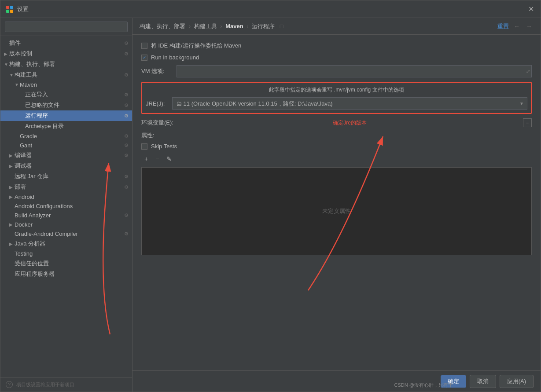 The width and height of the screenshot is (541, 392). I want to click on sidebar-item-label: 部署, so click(69, 187).